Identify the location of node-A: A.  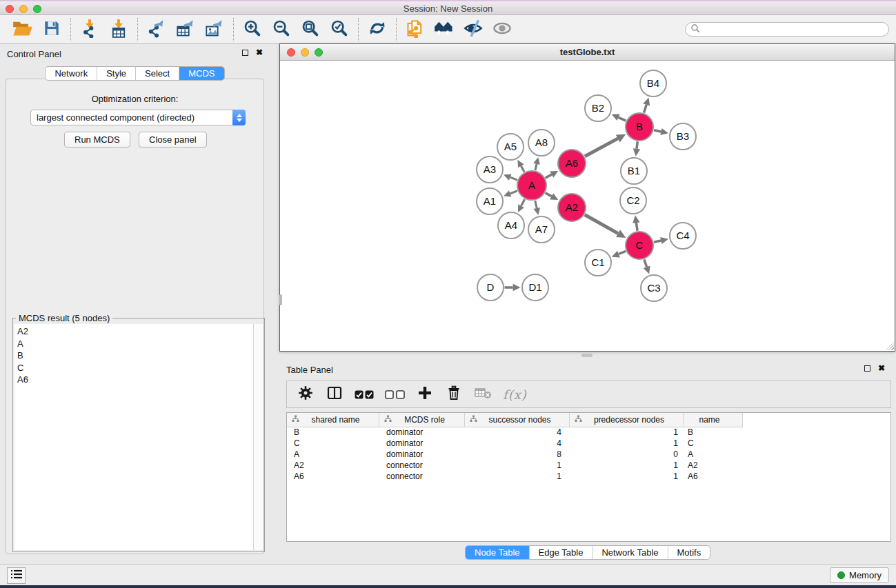
(532, 185).